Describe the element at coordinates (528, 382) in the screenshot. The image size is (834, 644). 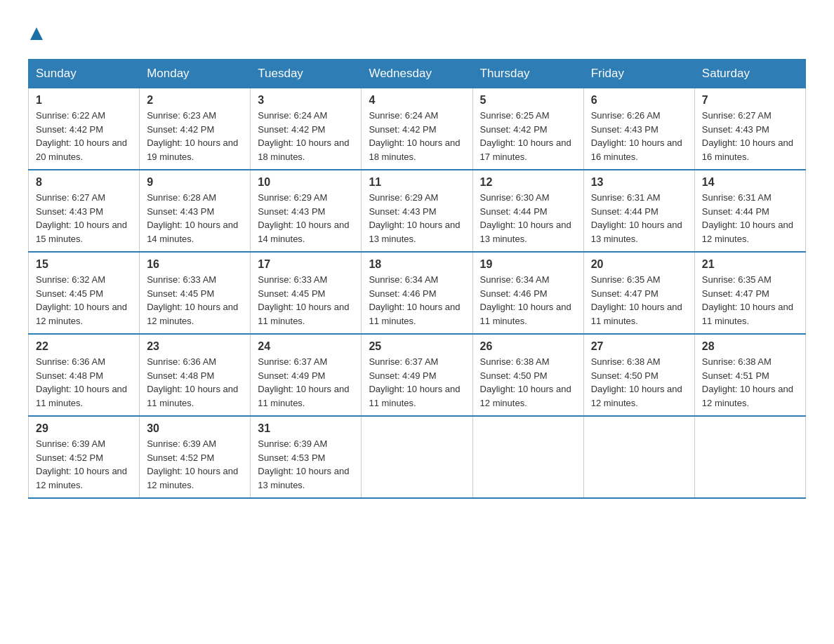
I see `day-info: Sunrise: 6:38 AMSunset: 4:50 PMDaylight:…` at that location.